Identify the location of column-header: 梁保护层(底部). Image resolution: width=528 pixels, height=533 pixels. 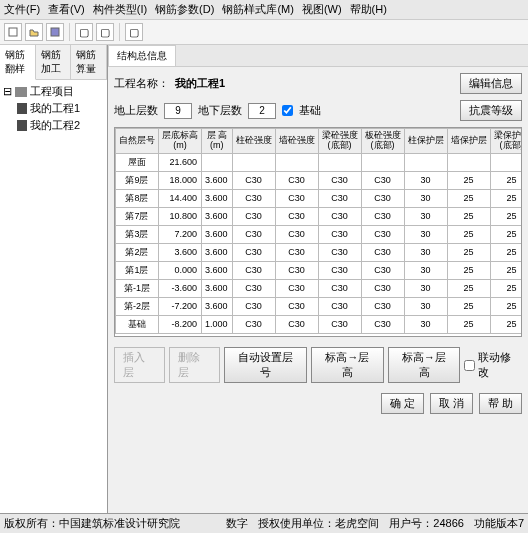
(506, 142).